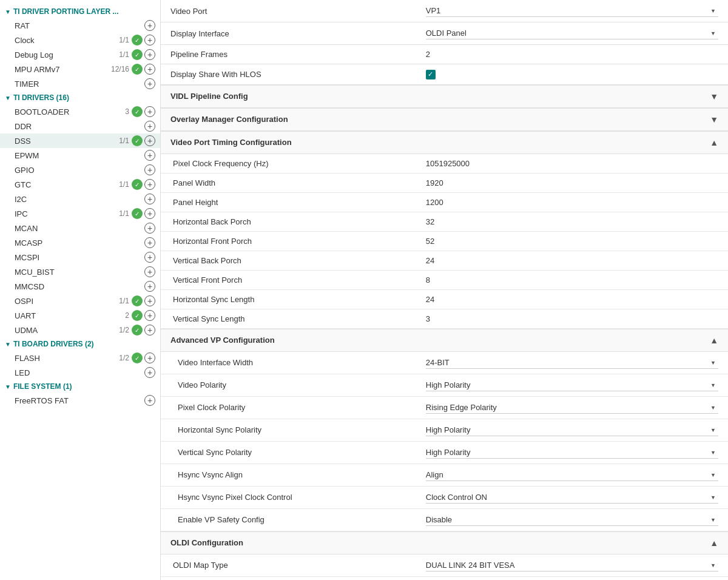 This screenshot has height=580, width=728. Describe the element at coordinates (80, 301) in the screenshot. I see `sidebar-item-ospi: OSPI1/1✓+` at that location.